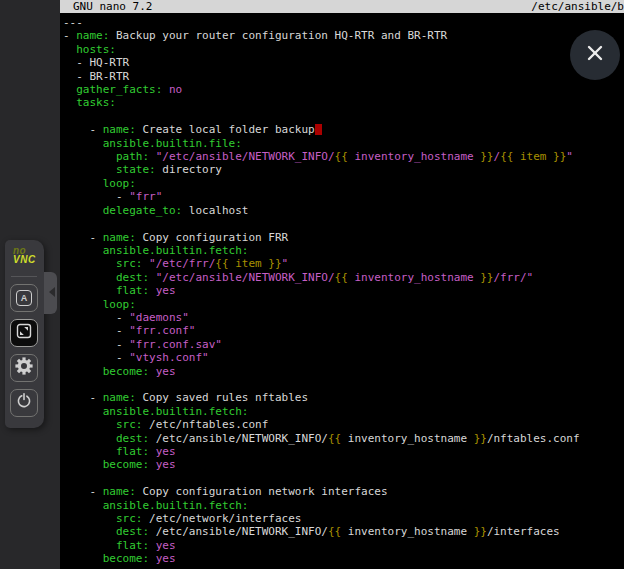 The image size is (624, 569). I want to click on code-line: ---, so click(344, 22).